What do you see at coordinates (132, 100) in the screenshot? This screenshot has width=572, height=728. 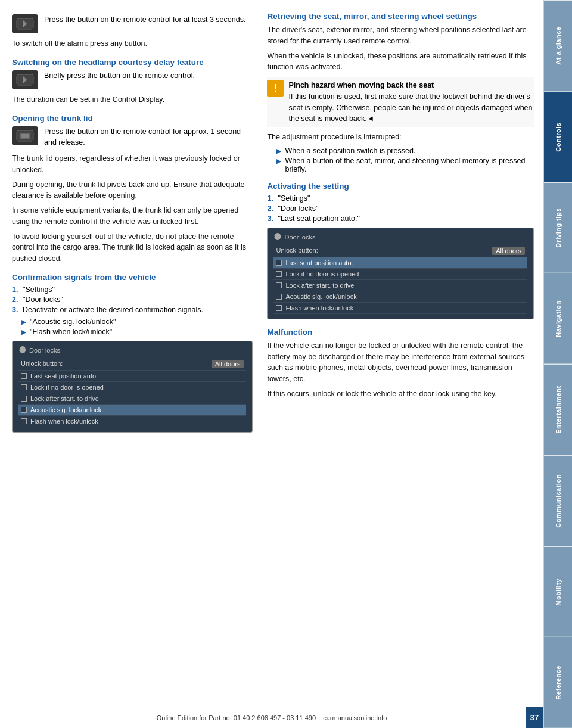 I see `headlamp-note: The duration can be set in the Control D…` at bounding box center [132, 100].